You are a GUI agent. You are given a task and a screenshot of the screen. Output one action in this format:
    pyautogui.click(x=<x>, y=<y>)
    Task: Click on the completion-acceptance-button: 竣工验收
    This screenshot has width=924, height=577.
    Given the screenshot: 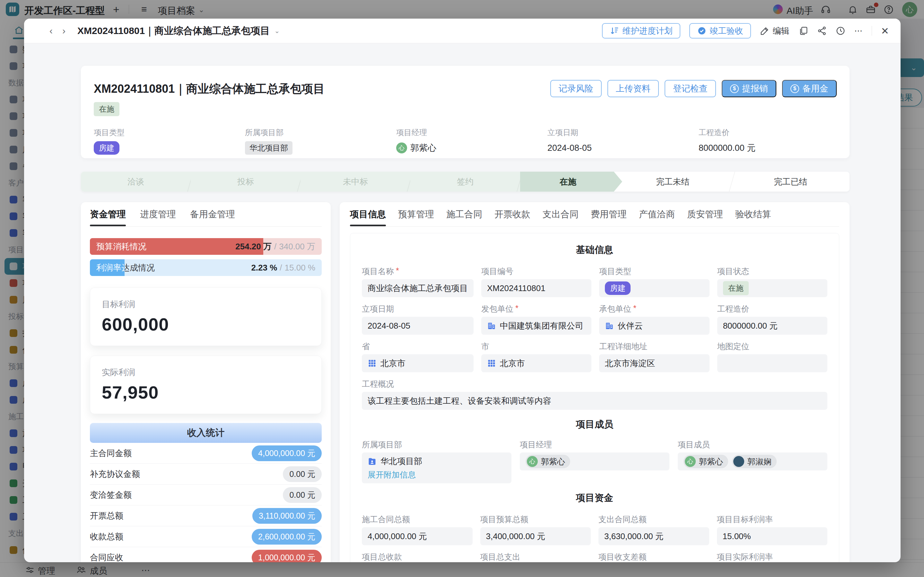 What is the action you would take?
    pyautogui.click(x=720, y=31)
    